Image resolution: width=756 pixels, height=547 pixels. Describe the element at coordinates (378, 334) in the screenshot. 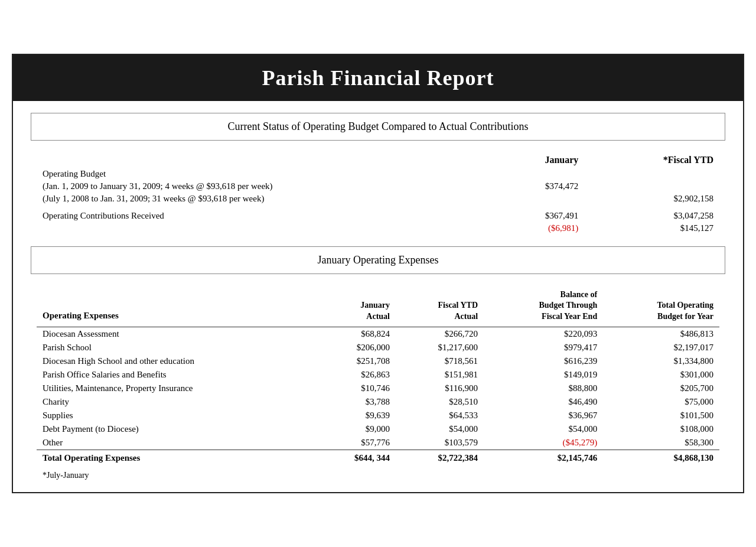

I see `expense-row: Diocesan Assessment $68,824 $266,720 $22…` at that location.